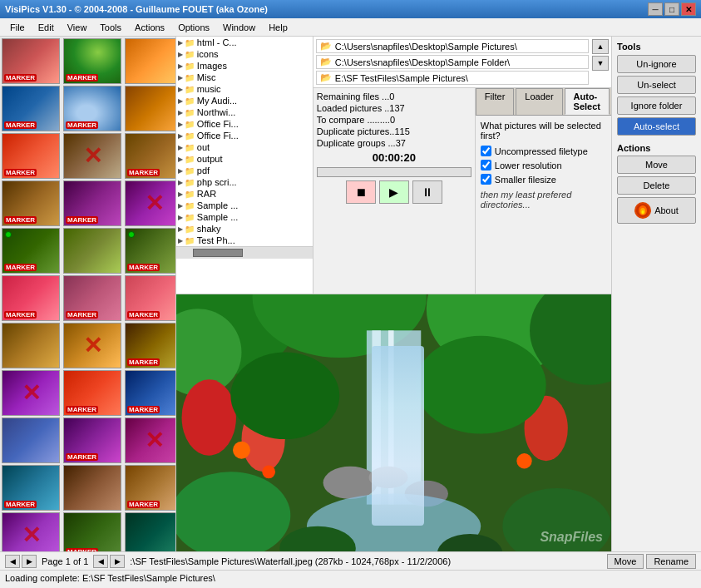 The height and width of the screenshot is (588, 701). What do you see at coordinates (244, 182) in the screenshot?
I see `tree-item-php: ▶ 📁 php scri...` at bounding box center [244, 182].